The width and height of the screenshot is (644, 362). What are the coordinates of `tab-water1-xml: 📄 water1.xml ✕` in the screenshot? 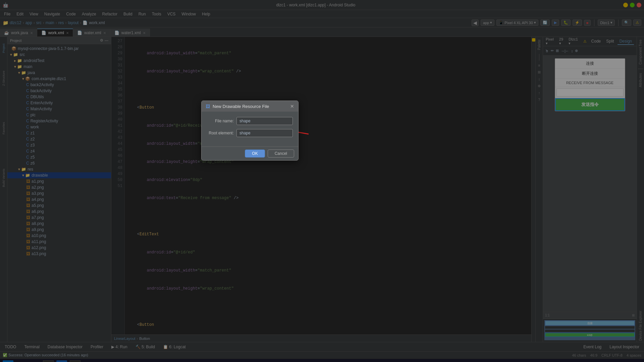 It's located at (130, 33).